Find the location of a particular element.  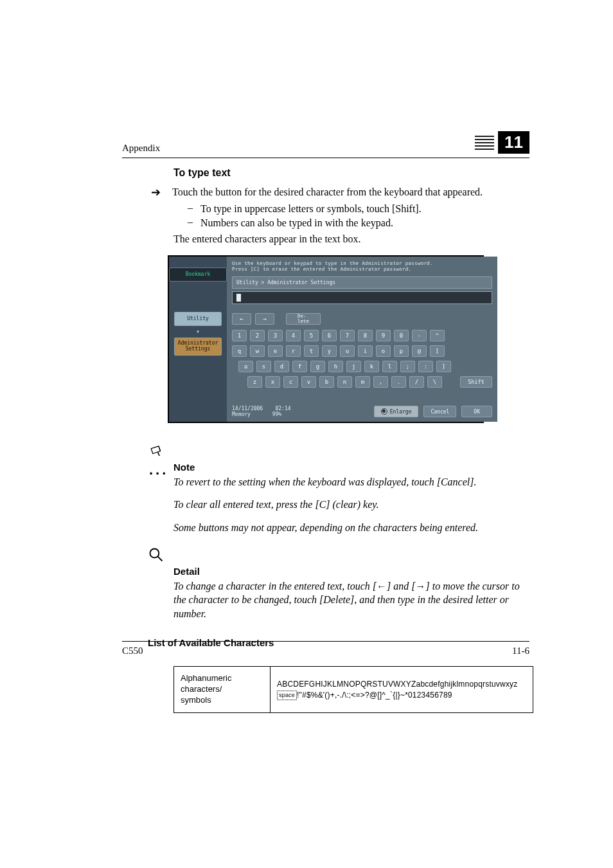

kb-row-3: a s d f g h j k l ; : ] is located at coordinates (362, 366).